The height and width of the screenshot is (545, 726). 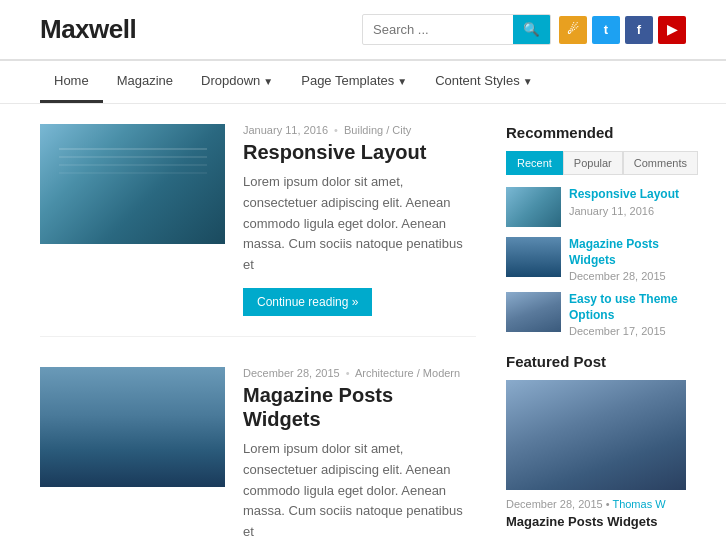 I want to click on nav-item-content-styles: Content Styles▼, so click(x=484, y=82).